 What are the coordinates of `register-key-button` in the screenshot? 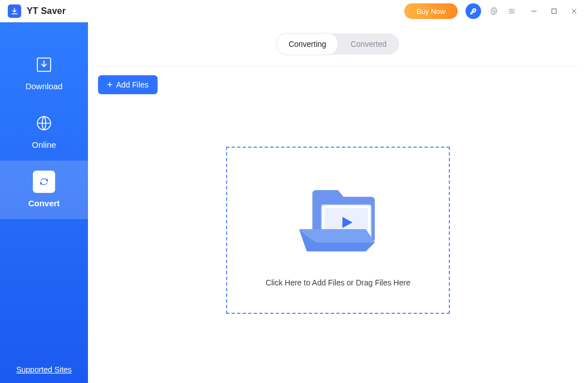 It's located at (473, 11).